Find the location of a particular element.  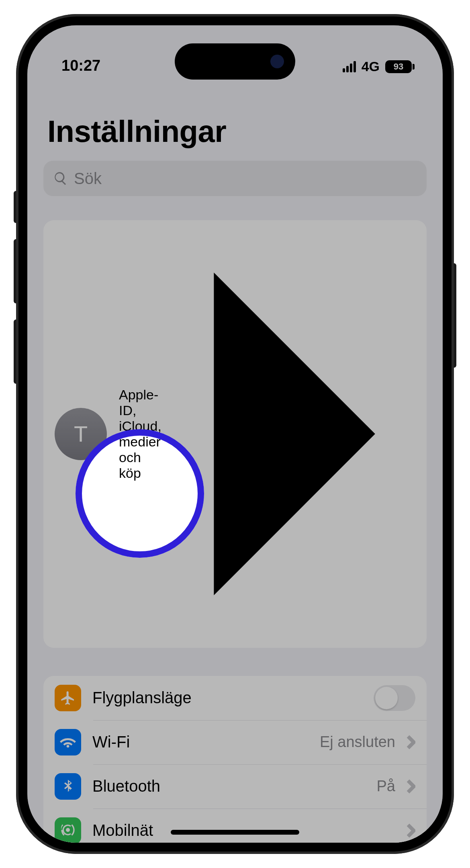

power-button is located at coordinates (454, 315).